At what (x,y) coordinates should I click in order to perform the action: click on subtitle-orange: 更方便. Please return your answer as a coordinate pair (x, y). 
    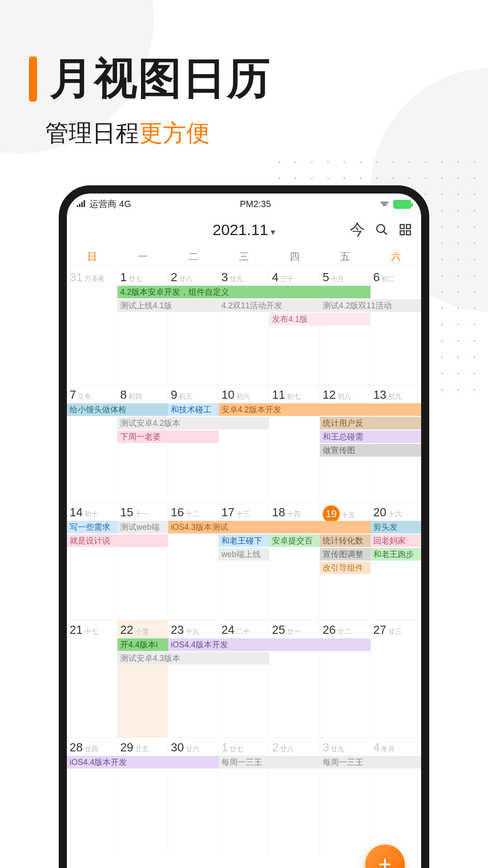
    Looking at the image, I should click on (174, 133).